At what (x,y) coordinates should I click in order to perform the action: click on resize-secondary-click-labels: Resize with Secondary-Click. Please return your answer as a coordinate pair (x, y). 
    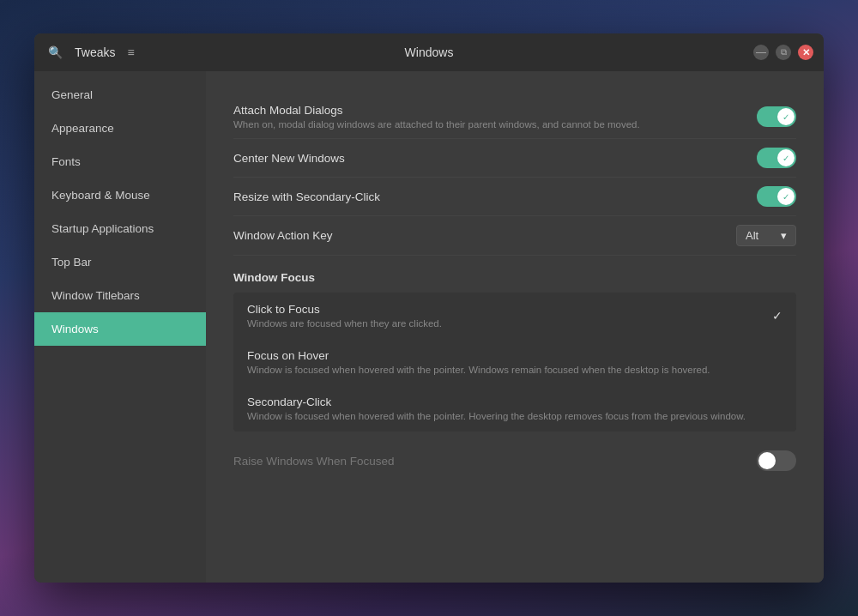
    Looking at the image, I should click on (307, 197).